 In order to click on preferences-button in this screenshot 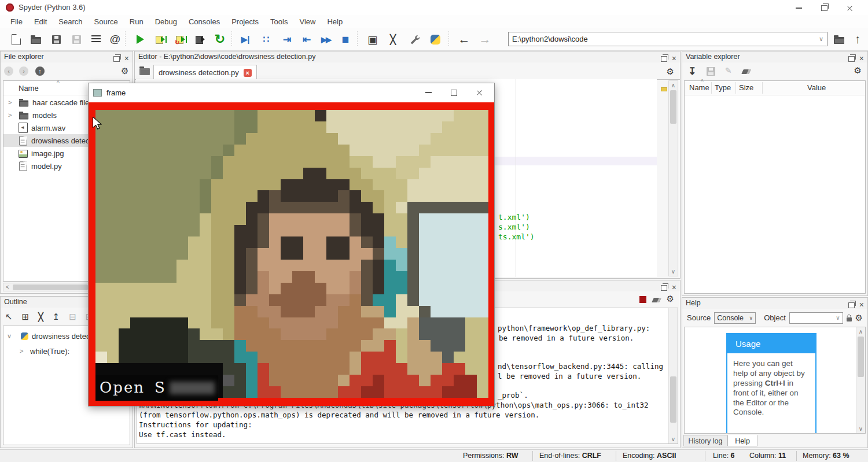, I will do `click(414, 39)`.